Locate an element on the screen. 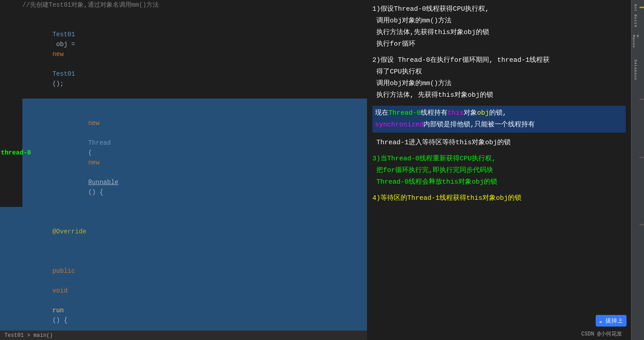  code-line-override1: @Override is located at coordinates (183, 227).